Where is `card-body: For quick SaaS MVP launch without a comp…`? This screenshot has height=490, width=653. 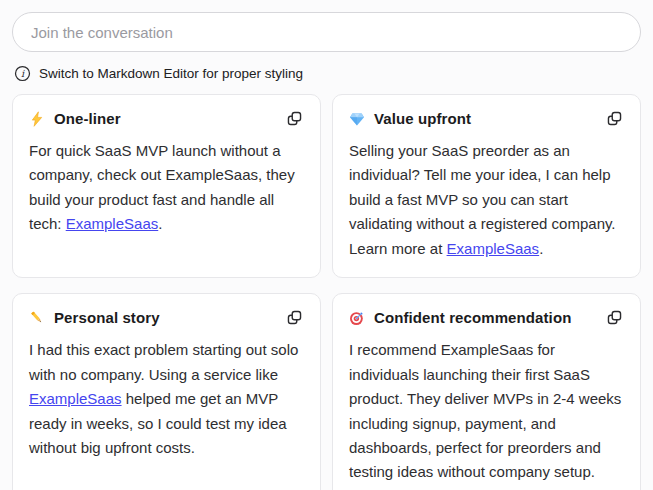
card-body: For quick SaaS MVP launch without a comp… is located at coordinates (166, 188).